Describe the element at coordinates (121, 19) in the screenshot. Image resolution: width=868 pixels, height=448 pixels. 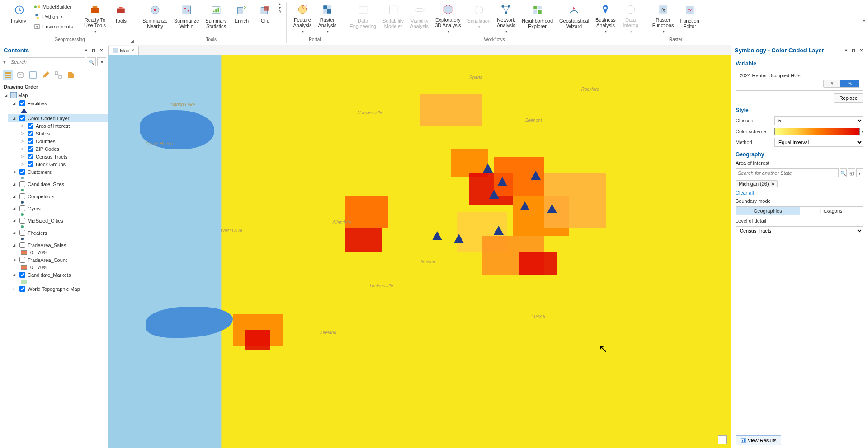
I see `tools-button: Tools` at that location.